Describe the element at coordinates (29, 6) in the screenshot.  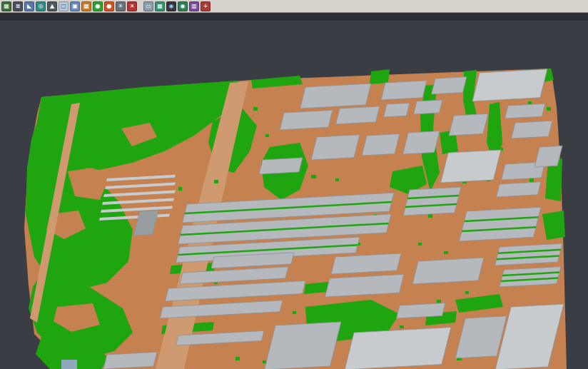
I see `slope-icon: ◣` at that location.